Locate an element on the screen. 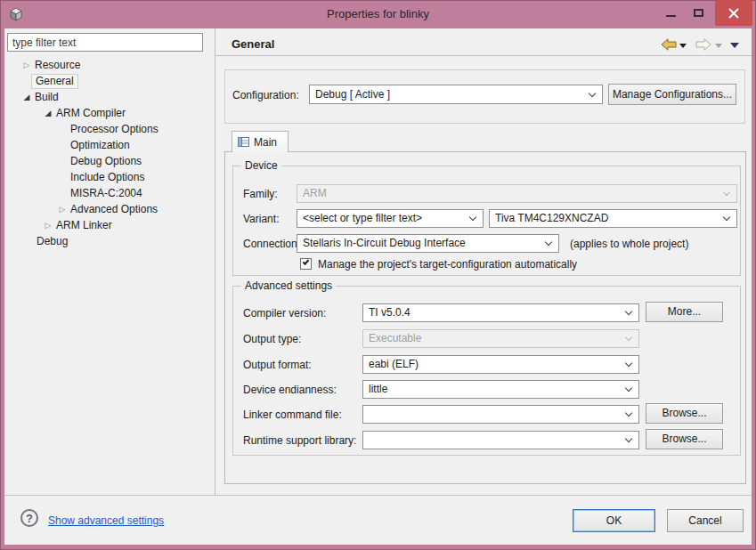 This screenshot has height=550, width=756. tree-item-optimization: Optimization is located at coordinates (108, 145).